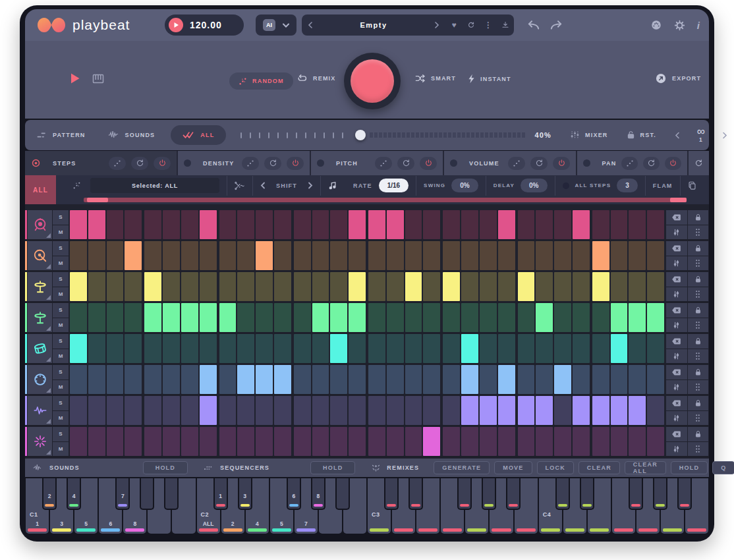 The width and height of the screenshot is (734, 560). I want to click on favorite-heart-icon: ♥, so click(454, 25).